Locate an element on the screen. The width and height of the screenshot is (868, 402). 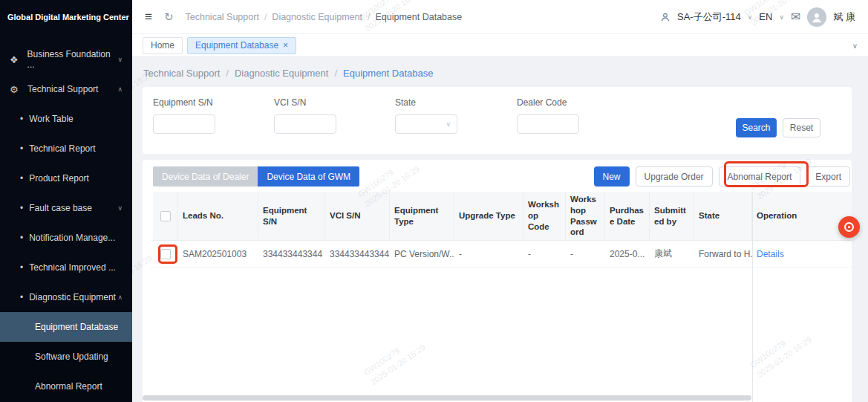
header-select-all is located at coordinates (166, 215).